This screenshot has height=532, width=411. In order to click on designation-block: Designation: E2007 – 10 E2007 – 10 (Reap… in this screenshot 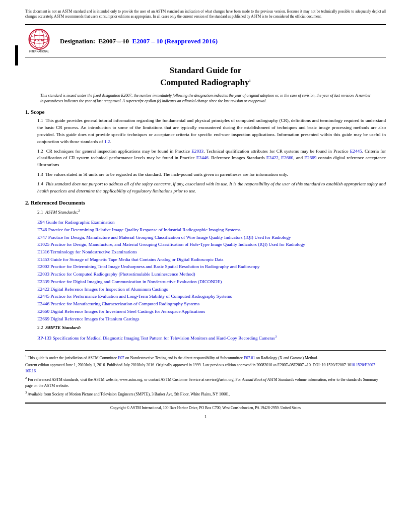, I will do `click(139, 41)`.